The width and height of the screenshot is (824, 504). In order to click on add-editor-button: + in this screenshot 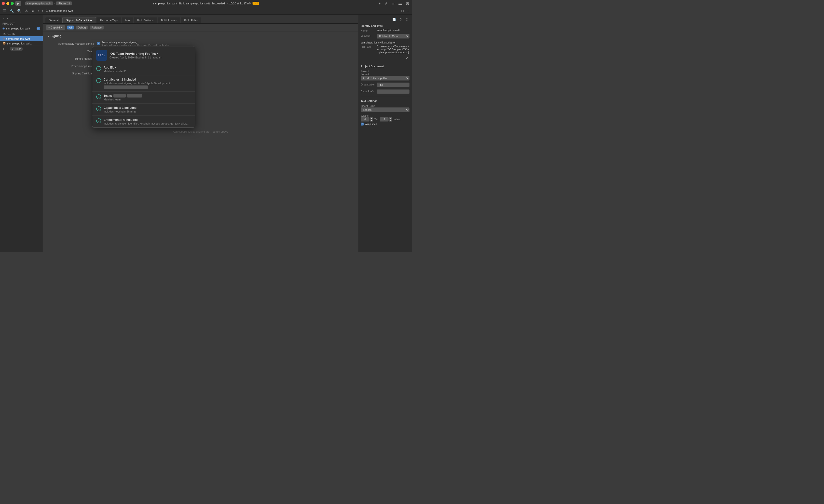, I will do `click(380, 3)`.